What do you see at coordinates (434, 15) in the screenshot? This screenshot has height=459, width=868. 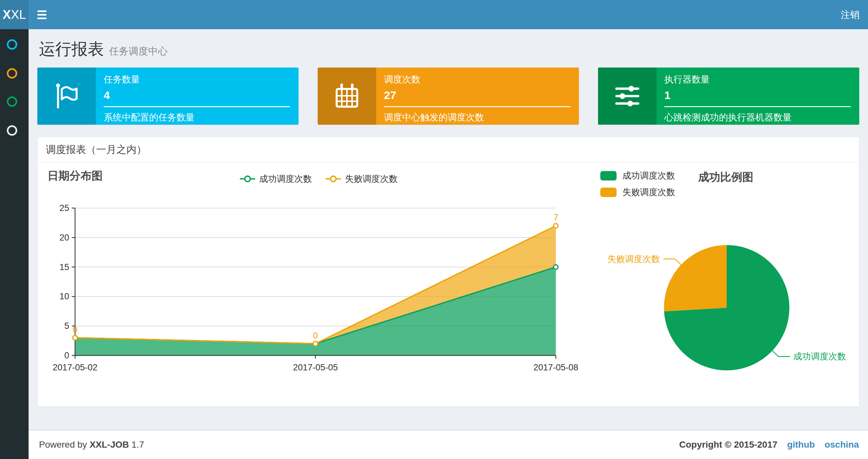 I see `top-navbar: XXL 注销` at bounding box center [434, 15].